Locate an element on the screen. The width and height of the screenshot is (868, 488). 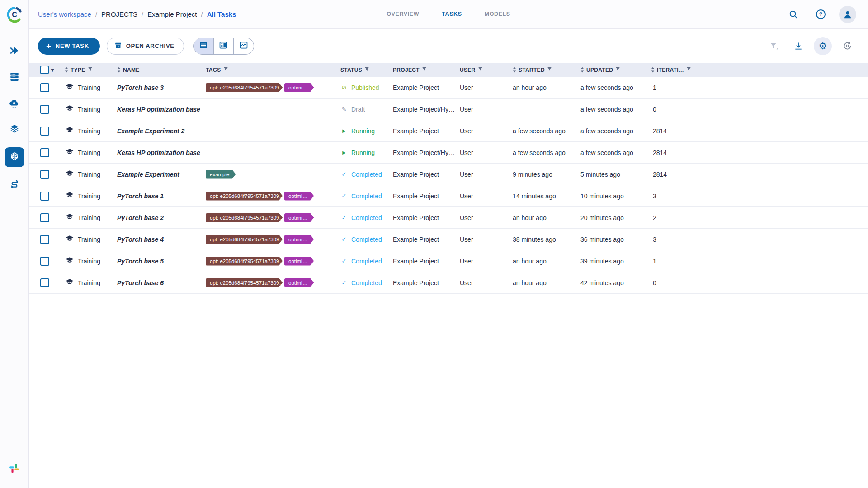
tab-overview: OVERVIEW is located at coordinates (403, 14).